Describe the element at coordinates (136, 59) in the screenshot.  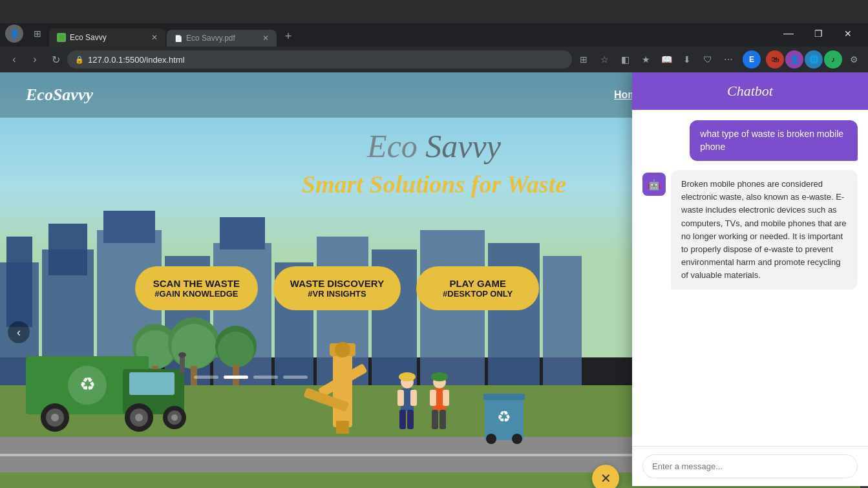
I see `address-text: 127.0.0.1:5500/index.html` at that location.